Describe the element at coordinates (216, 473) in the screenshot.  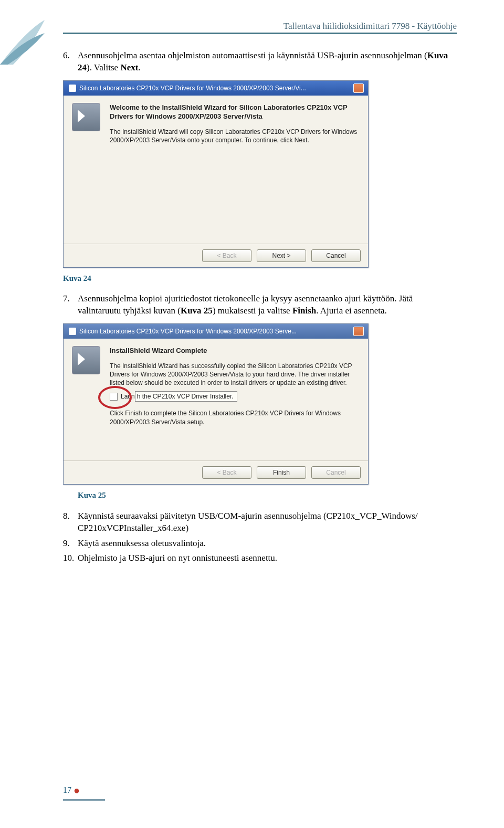
I see `wizard-button-row: < Back Finish Cancel` at that location.